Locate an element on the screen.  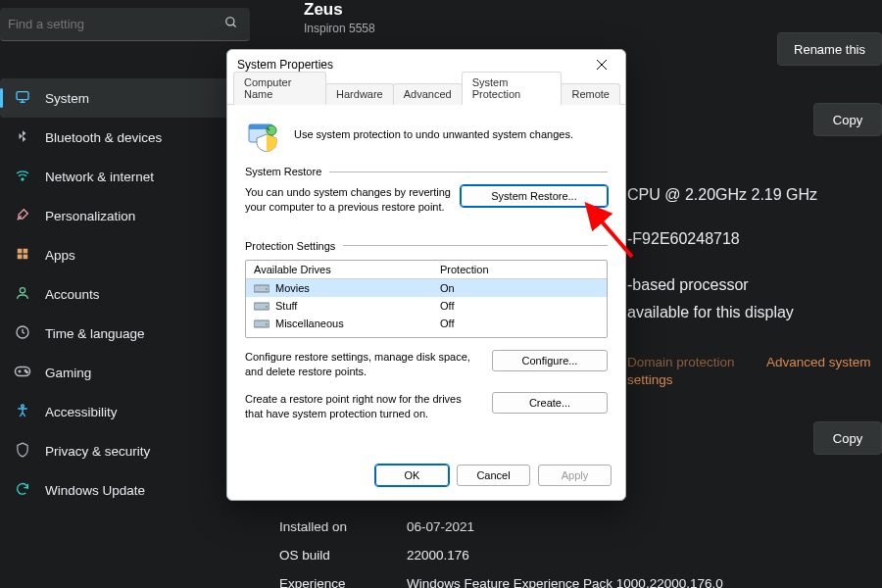
dialog-title: System Properties is located at coordinates (413, 65).